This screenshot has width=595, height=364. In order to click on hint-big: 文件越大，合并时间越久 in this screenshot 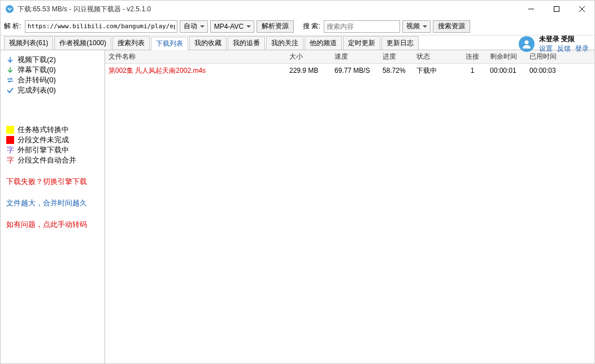, I will do `click(53, 203)`.